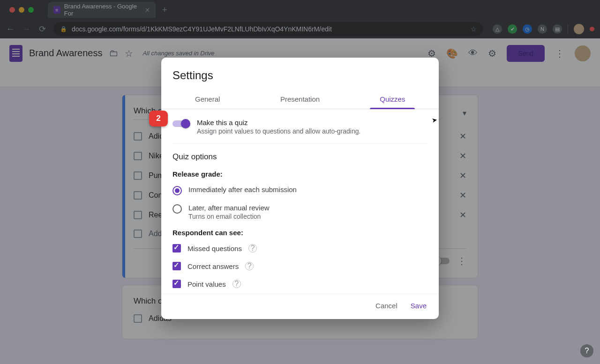 This screenshot has width=600, height=364. I want to click on cursor-icon: ➤, so click(435, 120).